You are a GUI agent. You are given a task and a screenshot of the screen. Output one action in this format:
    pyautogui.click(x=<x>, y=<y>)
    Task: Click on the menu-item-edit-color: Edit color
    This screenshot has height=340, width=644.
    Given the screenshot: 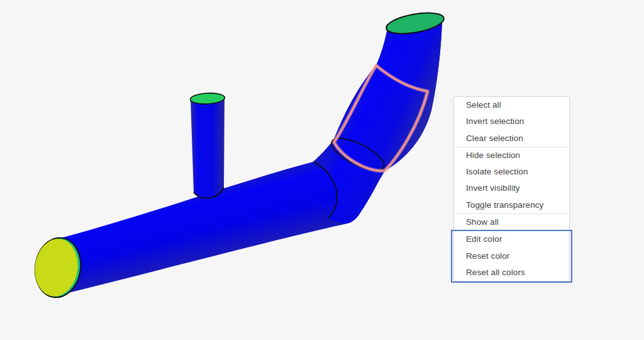 What is the action you would take?
    pyautogui.click(x=512, y=239)
    